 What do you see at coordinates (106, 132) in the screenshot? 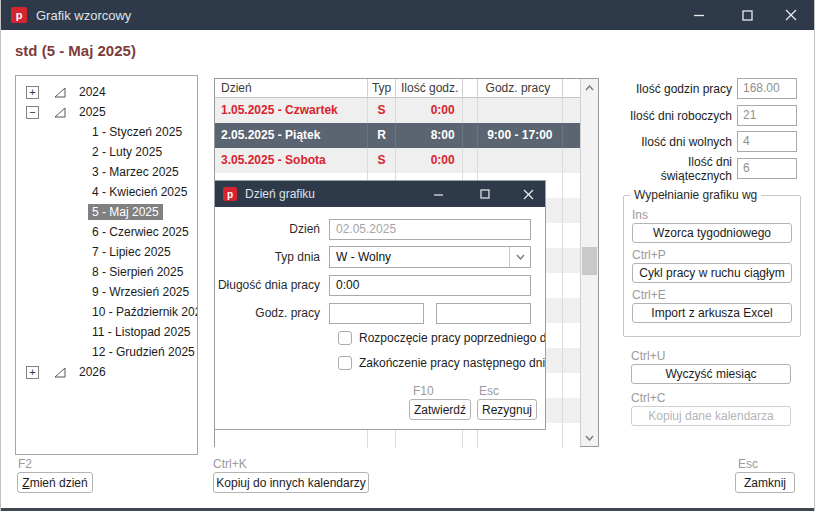
I see `tree-month-styczen: 1 - Styczeń 2025` at bounding box center [106, 132].